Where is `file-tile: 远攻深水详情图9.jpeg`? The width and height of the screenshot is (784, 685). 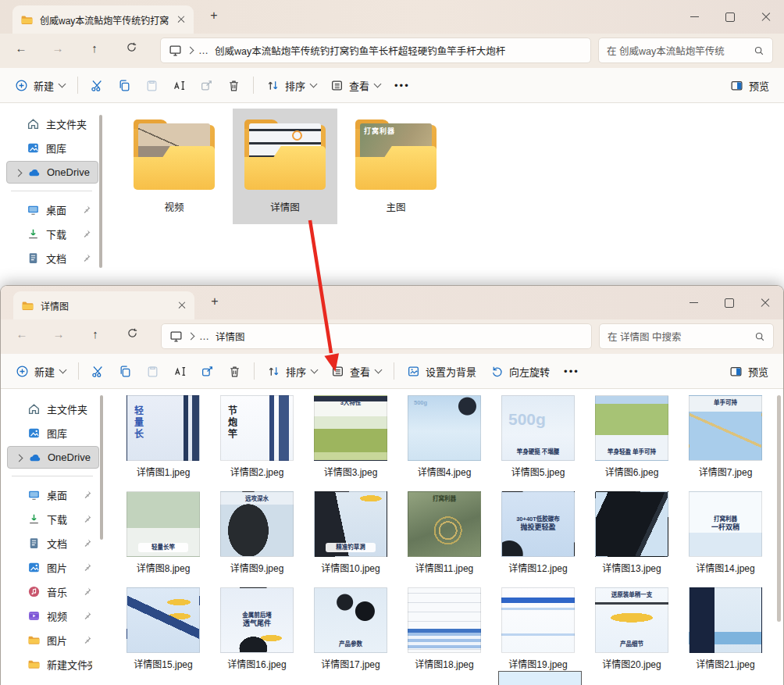 file-tile: 远攻深水详情图9.jpeg is located at coordinates (257, 539).